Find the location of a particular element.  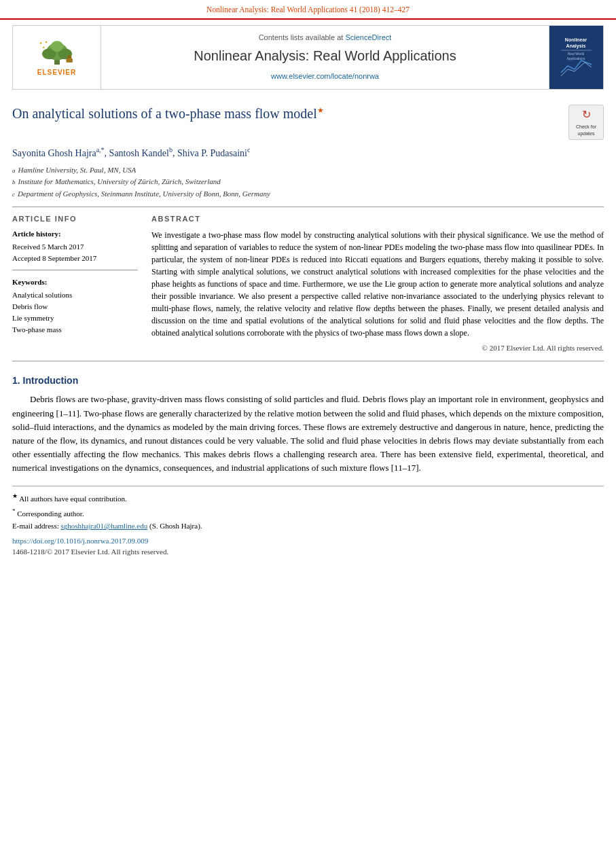

divider-after-abstract is located at coordinates (308, 361).